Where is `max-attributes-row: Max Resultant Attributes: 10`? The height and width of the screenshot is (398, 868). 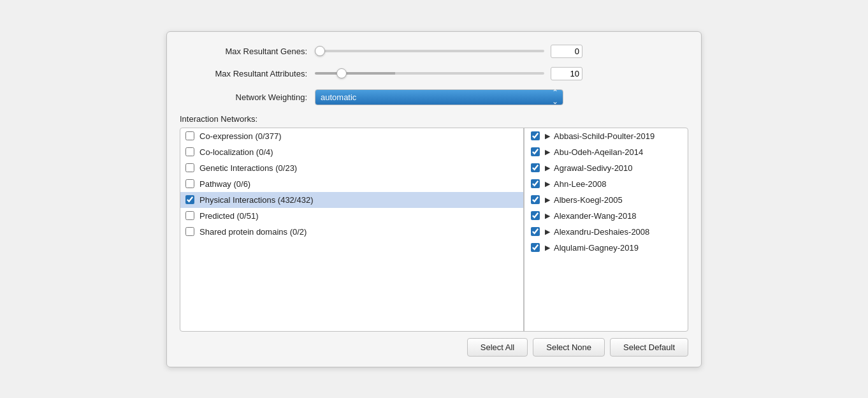 max-attributes-row: Max Resultant Attributes: 10 is located at coordinates (434, 74).